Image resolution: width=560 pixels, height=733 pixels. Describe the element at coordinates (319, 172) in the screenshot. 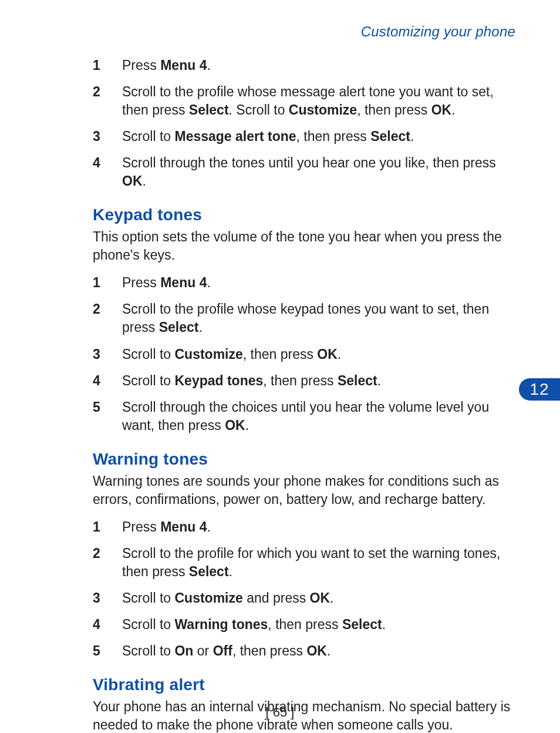

I see `step-text: Scroll through the tones until you hear …` at that location.